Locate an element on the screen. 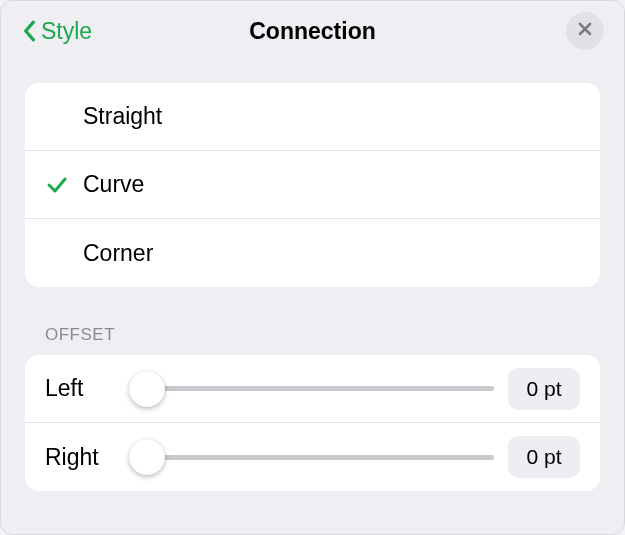  offset-right-row: Right 0 pt is located at coordinates (312, 457).